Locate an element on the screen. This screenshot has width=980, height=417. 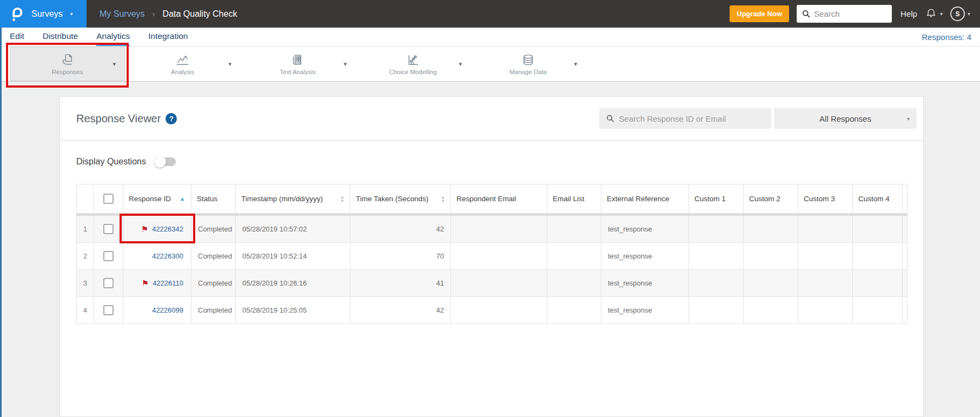
sort-ascending-icon: ▲ is located at coordinates (182, 199).